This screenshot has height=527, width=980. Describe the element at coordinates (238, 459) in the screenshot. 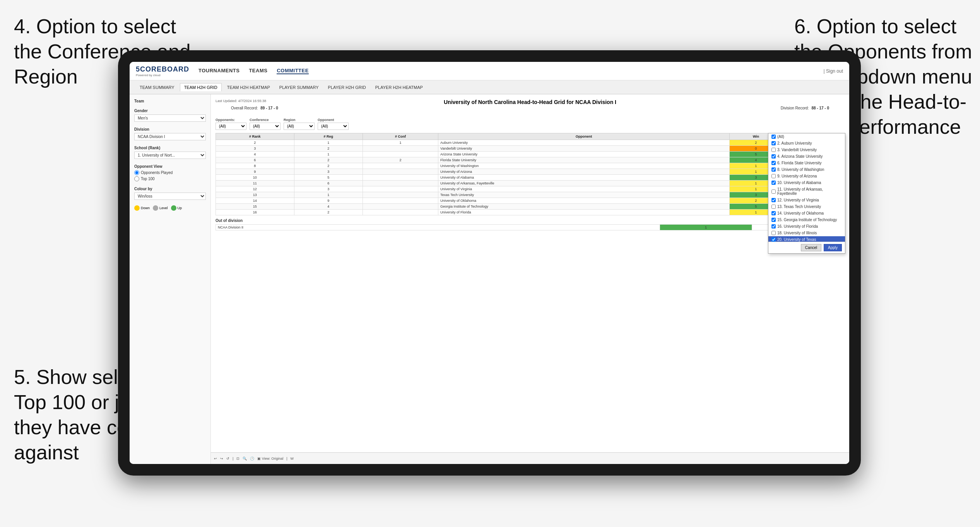

I see `toolbar-zoom-fit: ⊡` at that location.